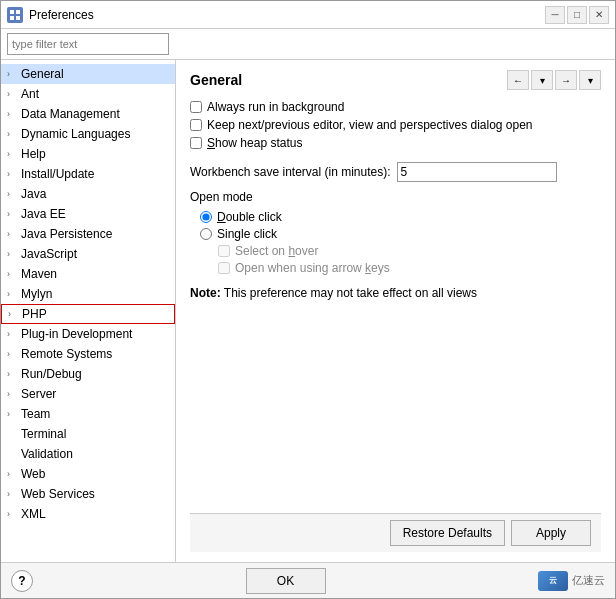 The image size is (616, 599). I want to click on sub-options: Select on hover Open when using arrow ke…, so click(410, 261).